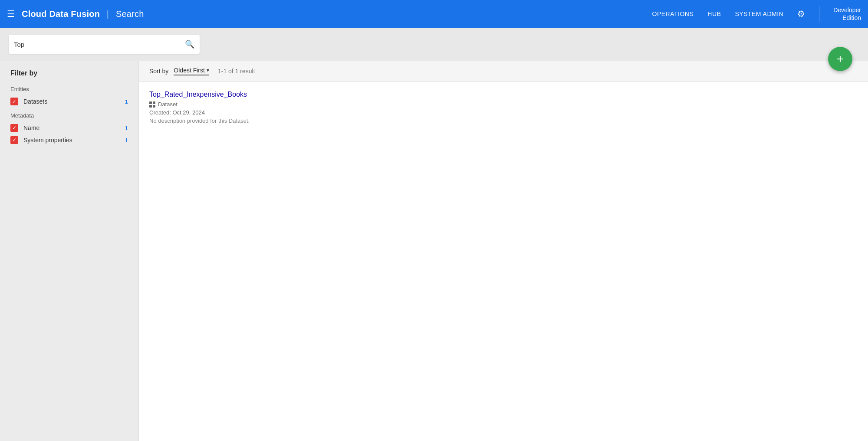  Describe the element at coordinates (127, 128) in the screenshot. I see `name-count: 1` at that location.